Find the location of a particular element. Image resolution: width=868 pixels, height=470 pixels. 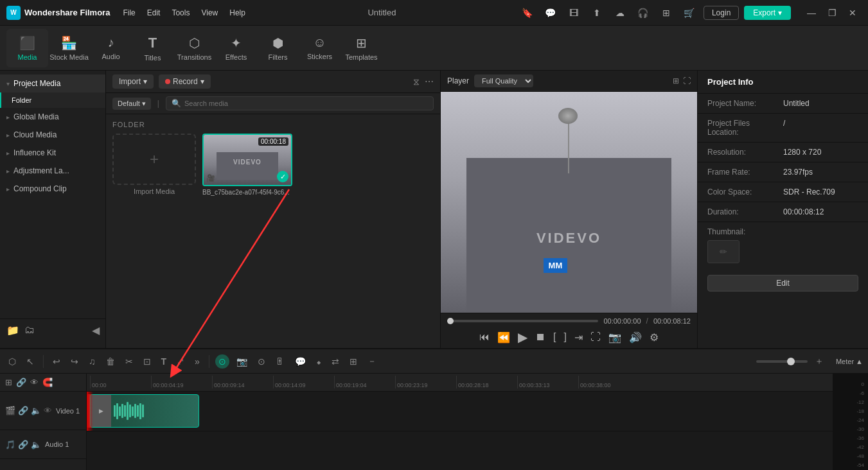

track-link-icon: 🔗 is located at coordinates (23, 411).